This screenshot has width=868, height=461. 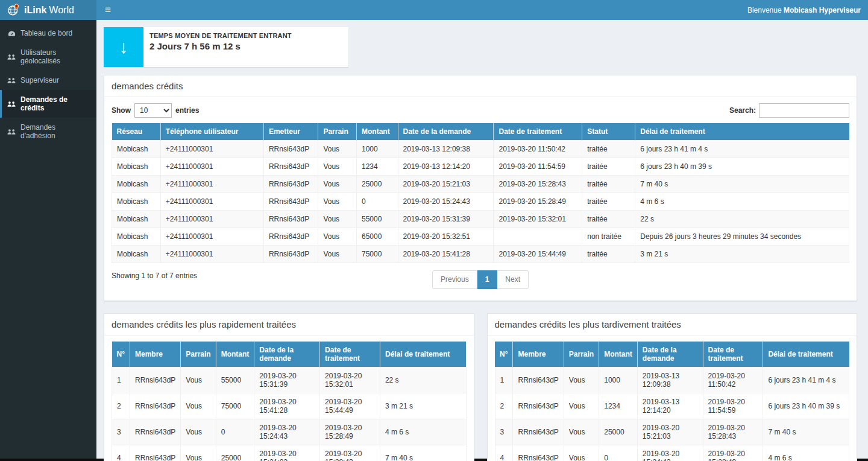 What do you see at coordinates (48, 57) in the screenshot?
I see `sidebar-item-utilisateurs-geolocalises: Utilisateurs géolocalisés` at bounding box center [48, 57].